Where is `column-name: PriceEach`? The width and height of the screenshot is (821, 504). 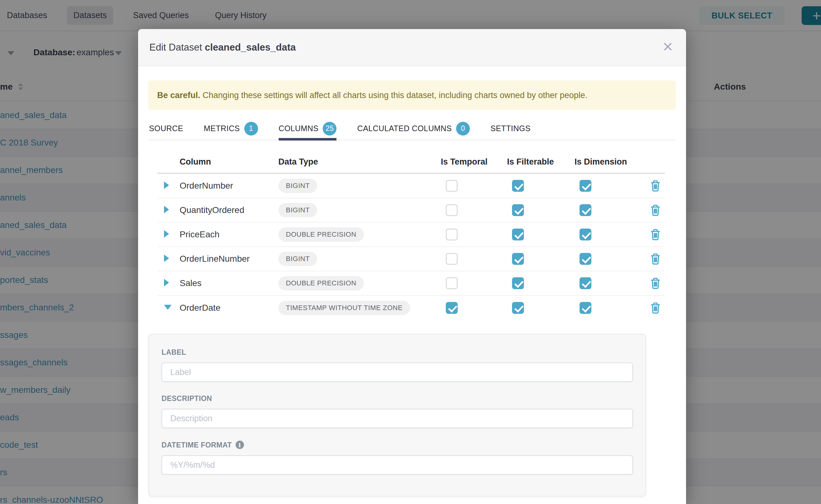
column-name: PriceEach is located at coordinates (229, 235).